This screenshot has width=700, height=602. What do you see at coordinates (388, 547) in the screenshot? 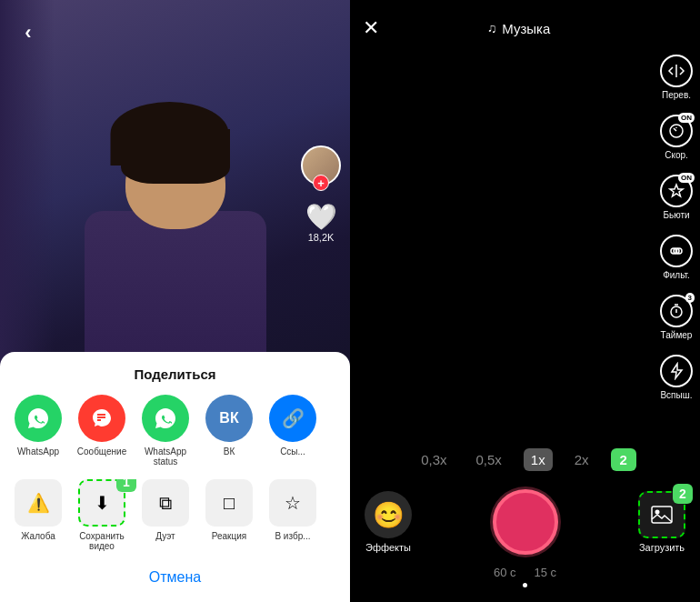
I see `effects-label: Эффекты` at bounding box center [388, 547].